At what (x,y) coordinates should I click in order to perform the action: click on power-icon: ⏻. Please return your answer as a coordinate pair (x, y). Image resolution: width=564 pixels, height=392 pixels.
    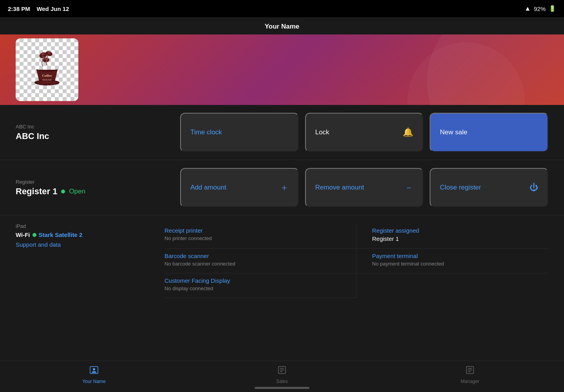
    Looking at the image, I should click on (534, 188).